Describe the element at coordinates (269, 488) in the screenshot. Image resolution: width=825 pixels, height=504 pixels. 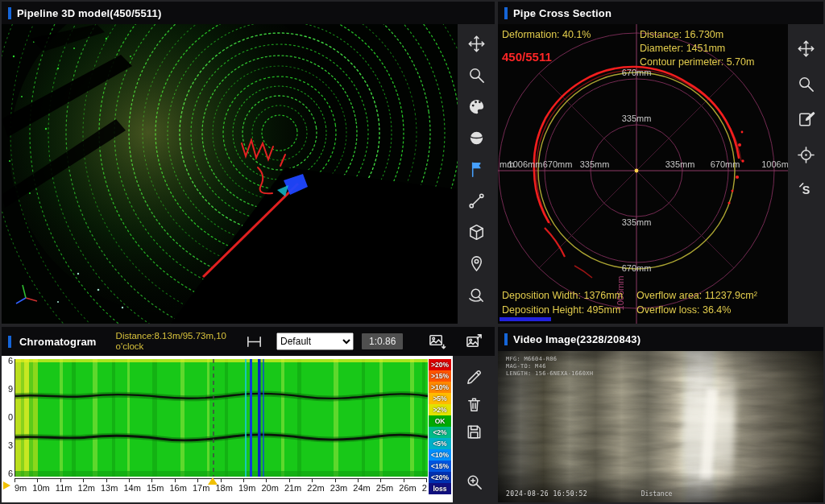
I see `x-tick: 20m` at that location.